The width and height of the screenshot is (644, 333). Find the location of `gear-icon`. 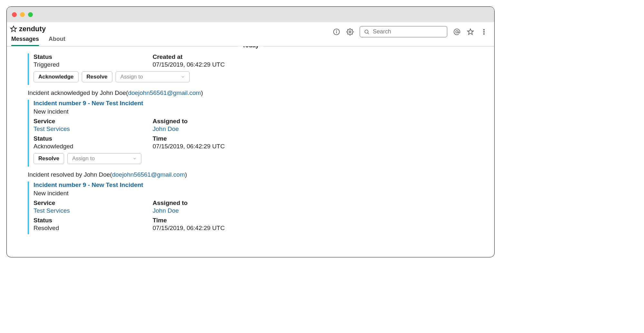

gear-icon is located at coordinates (350, 32).